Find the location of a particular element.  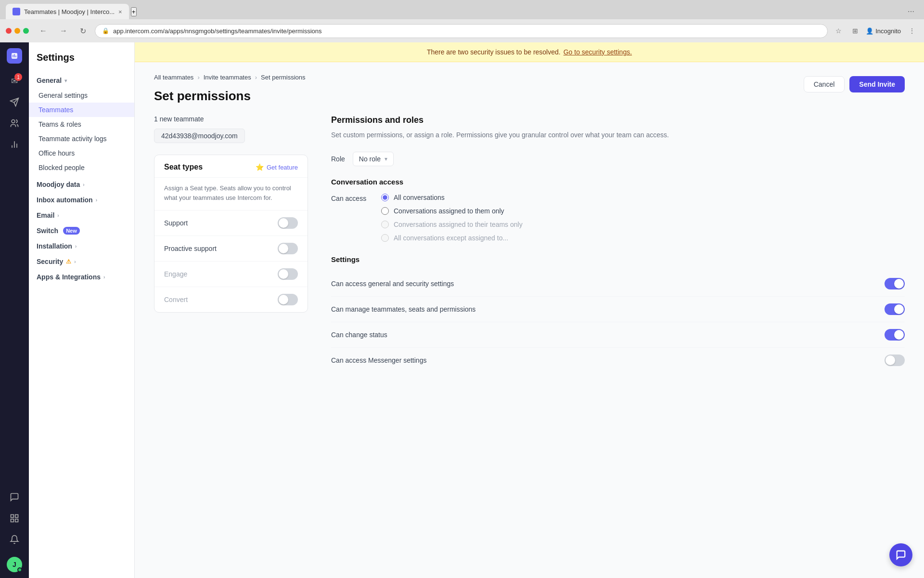

breadcrumb: All teammates › Invite teammates › Set p… is located at coordinates (529, 77).